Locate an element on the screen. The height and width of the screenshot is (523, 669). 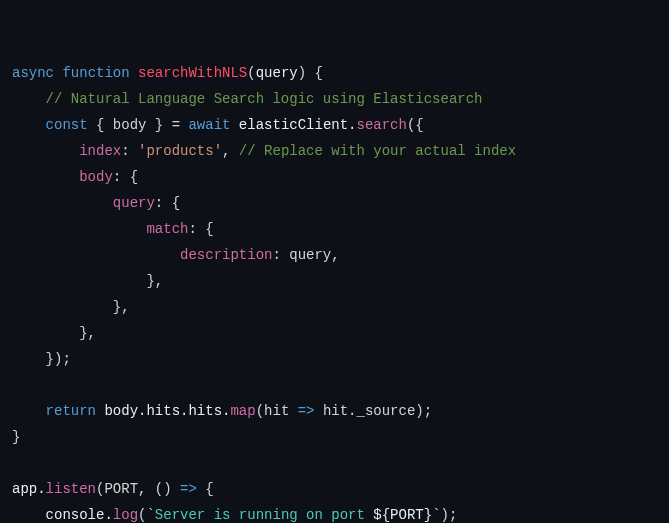
param-query: query is located at coordinates (277, 73).